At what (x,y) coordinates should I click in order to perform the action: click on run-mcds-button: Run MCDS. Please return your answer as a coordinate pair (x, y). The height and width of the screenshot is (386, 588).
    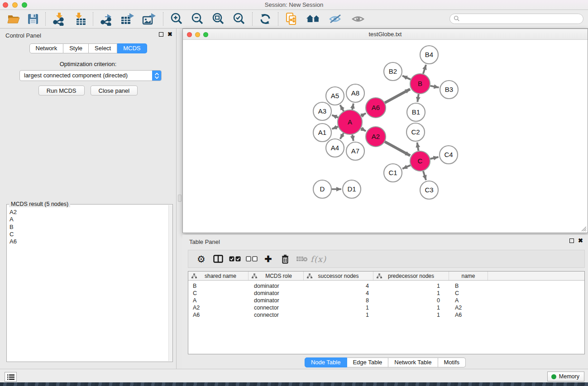
    Looking at the image, I should click on (62, 91).